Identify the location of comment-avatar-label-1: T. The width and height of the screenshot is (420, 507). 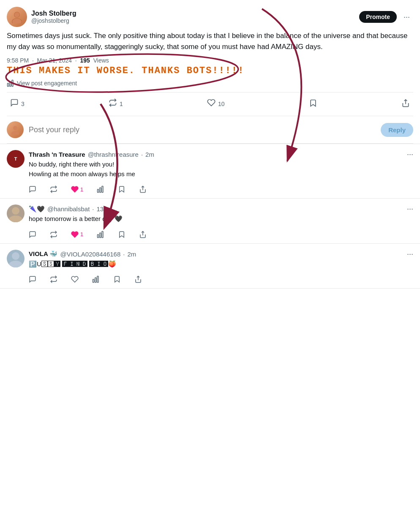
(16, 159).